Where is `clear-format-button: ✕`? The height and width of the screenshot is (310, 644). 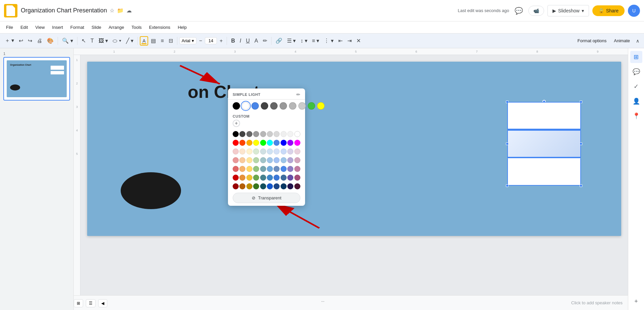
clear-format-button: ✕ is located at coordinates (359, 41).